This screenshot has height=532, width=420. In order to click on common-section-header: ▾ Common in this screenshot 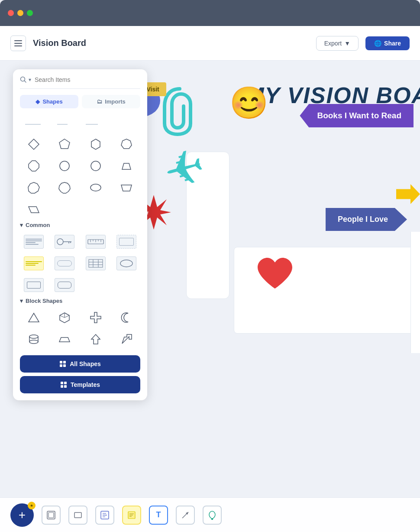, I will do `click(80, 225)`.